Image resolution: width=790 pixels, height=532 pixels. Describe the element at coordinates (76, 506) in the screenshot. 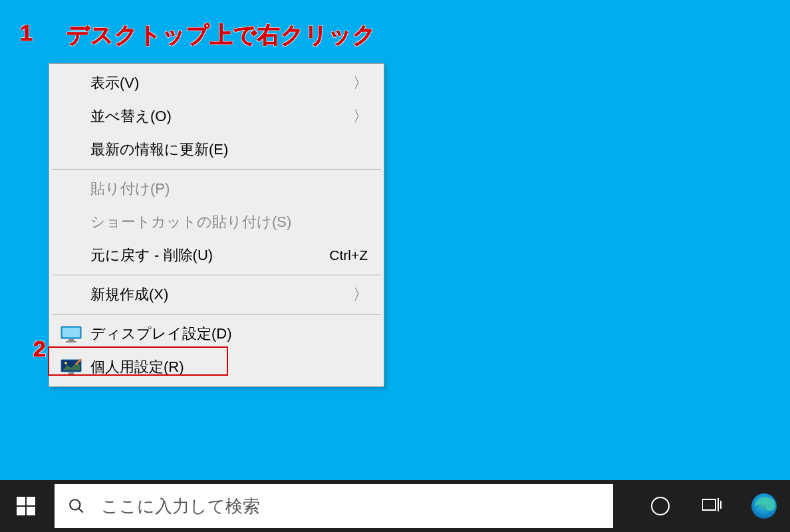

I see `search-icon` at that location.